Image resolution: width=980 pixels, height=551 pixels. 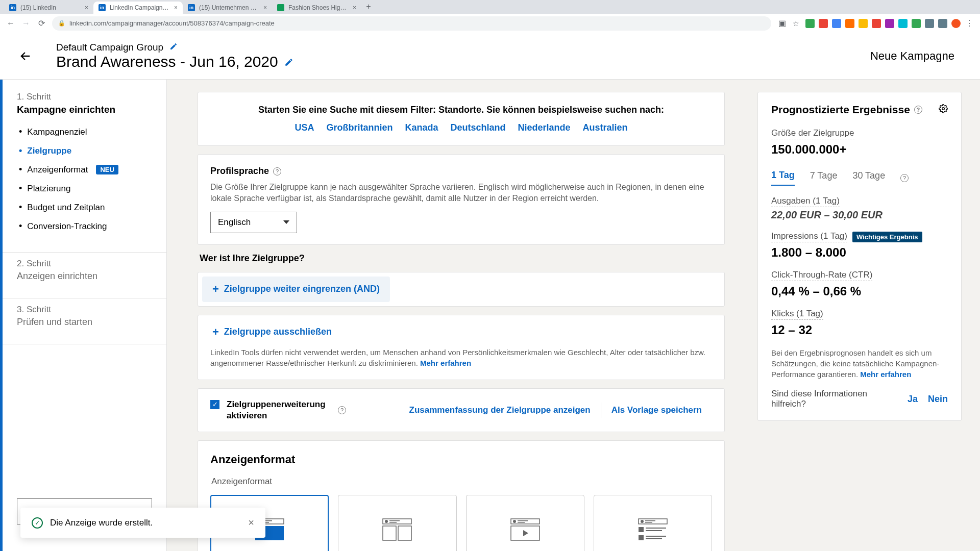 What do you see at coordinates (411, 23) in the screenshot?
I see `address-bar: 🔒 linkedin.com/campaignmanager/account/5…` at bounding box center [411, 23].